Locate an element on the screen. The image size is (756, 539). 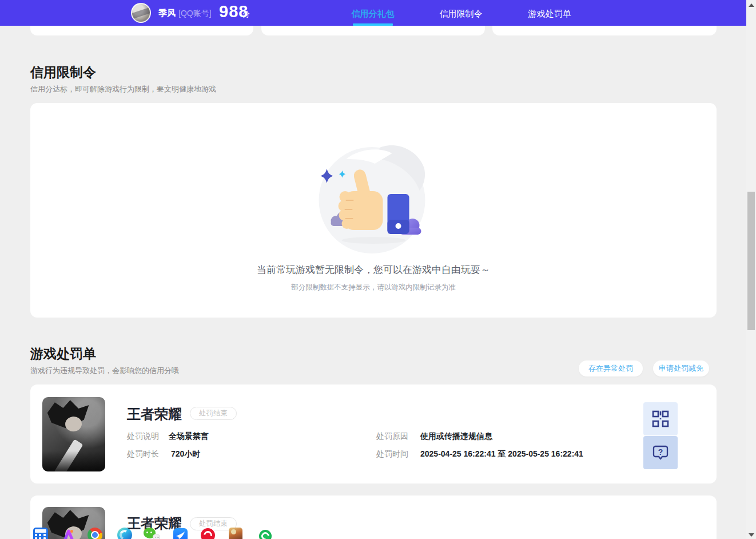
tab-credit-restriction: 信用限制令 is located at coordinates (461, 14).